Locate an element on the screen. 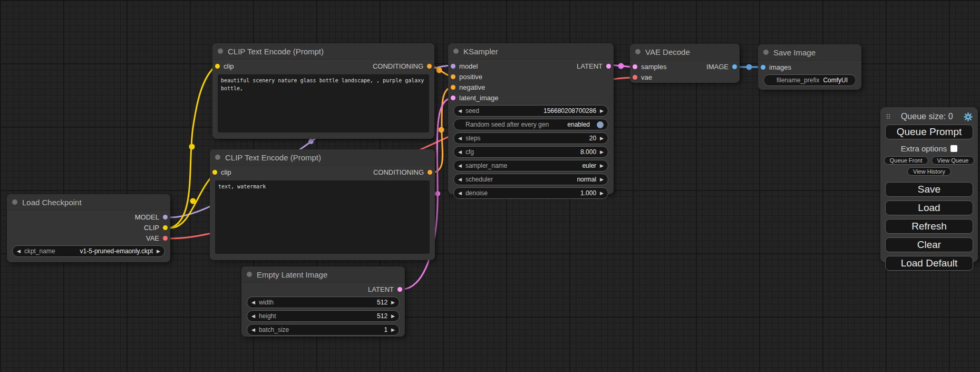 This screenshot has height=372, width=980. queue-front-button: Queue Front is located at coordinates (906, 160).